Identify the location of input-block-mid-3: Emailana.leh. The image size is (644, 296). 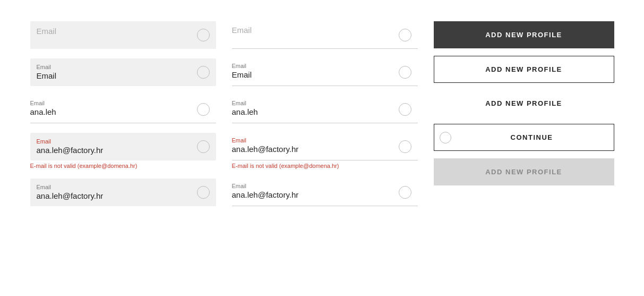
(325, 109).